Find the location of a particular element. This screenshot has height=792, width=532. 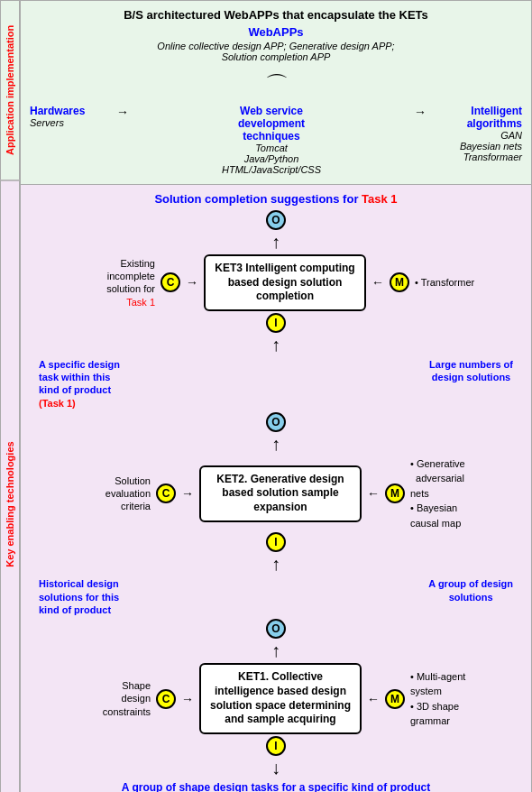

brace-row: ⌒ is located at coordinates (276, 85).